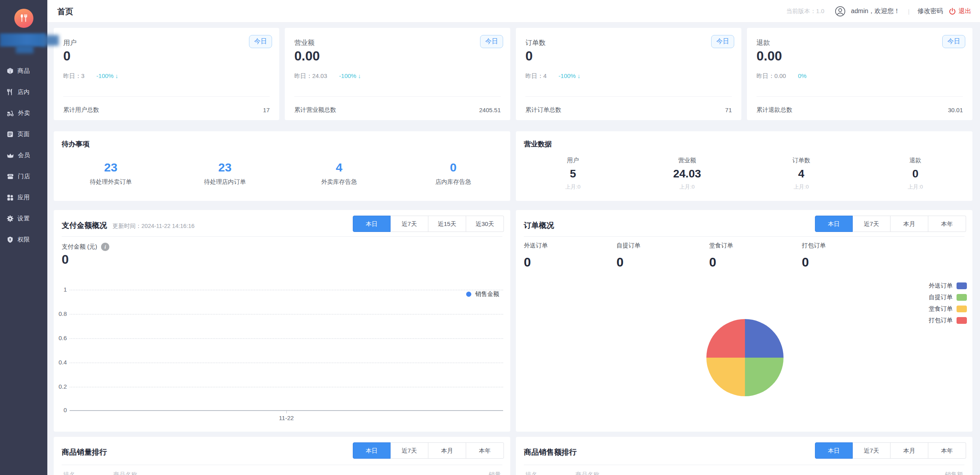  I want to click on order-range-tabs: 本日 近7天 本月 本年, so click(891, 224).